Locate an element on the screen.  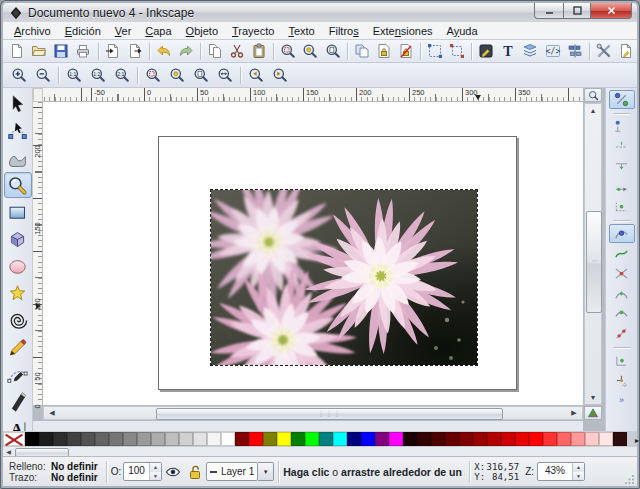
stroke-value: No definir is located at coordinates (74, 478).